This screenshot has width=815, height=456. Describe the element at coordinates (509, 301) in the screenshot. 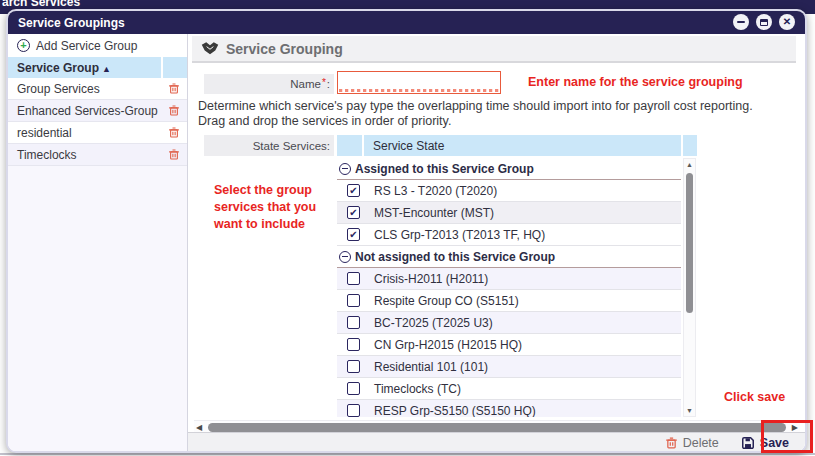

I see `service-row: Respite Group CO (S5151)` at that location.